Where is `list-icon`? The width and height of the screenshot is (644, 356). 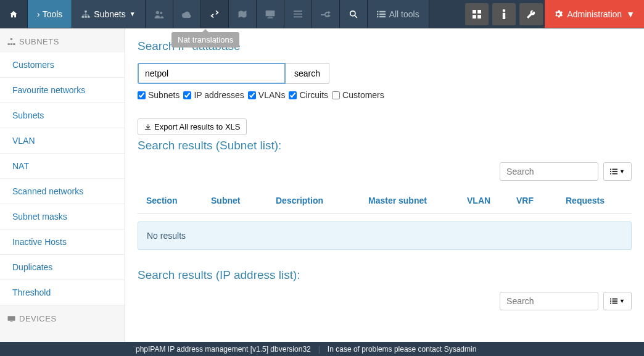
list-icon is located at coordinates (614, 301).